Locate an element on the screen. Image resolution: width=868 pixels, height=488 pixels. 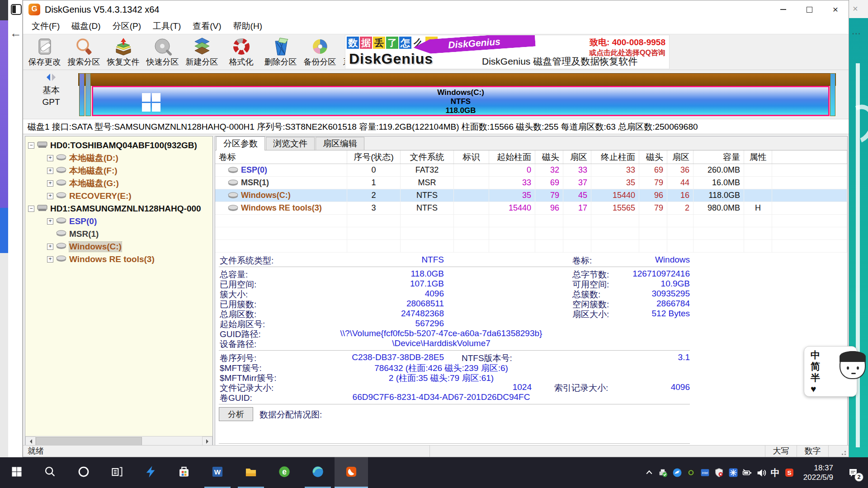
menu-file: 文件(F) is located at coordinates (46, 26).